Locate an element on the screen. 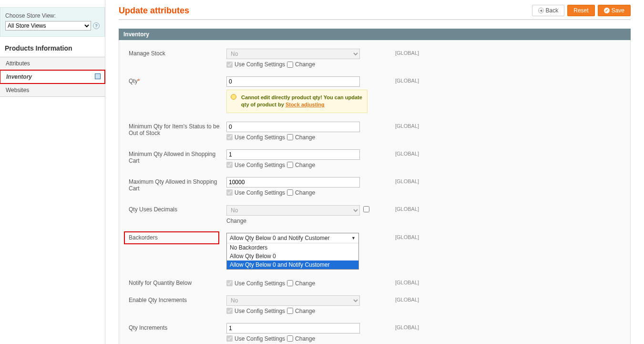  manage-stock-useconfig is located at coordinates (230, 65).